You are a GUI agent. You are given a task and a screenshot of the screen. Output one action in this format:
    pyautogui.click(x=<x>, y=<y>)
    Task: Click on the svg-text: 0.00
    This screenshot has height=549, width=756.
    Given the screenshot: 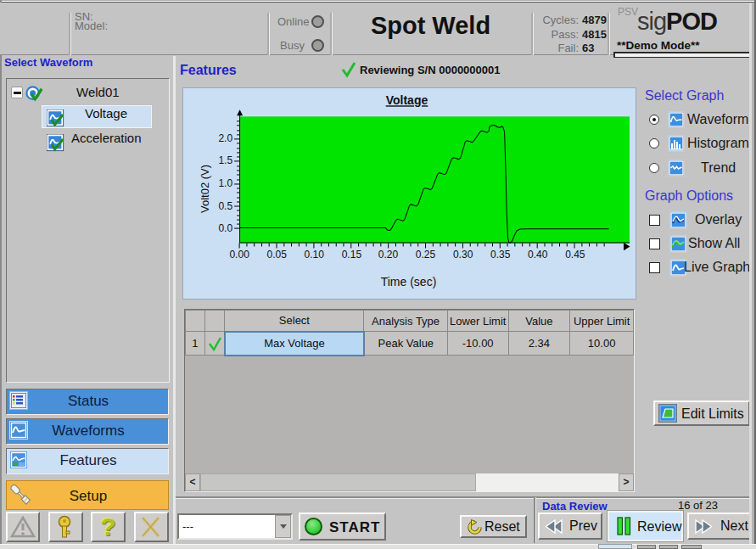 What is the action you would take?
    pyautogui.click(x=239, y=255)
    